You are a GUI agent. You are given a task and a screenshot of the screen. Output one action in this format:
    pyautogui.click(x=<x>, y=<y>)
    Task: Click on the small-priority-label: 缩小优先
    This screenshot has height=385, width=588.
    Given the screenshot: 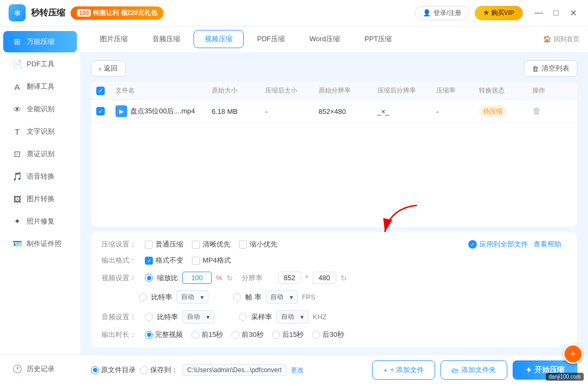 What is the action you would take?
    pyautogui.click(x=258, y=244)
    